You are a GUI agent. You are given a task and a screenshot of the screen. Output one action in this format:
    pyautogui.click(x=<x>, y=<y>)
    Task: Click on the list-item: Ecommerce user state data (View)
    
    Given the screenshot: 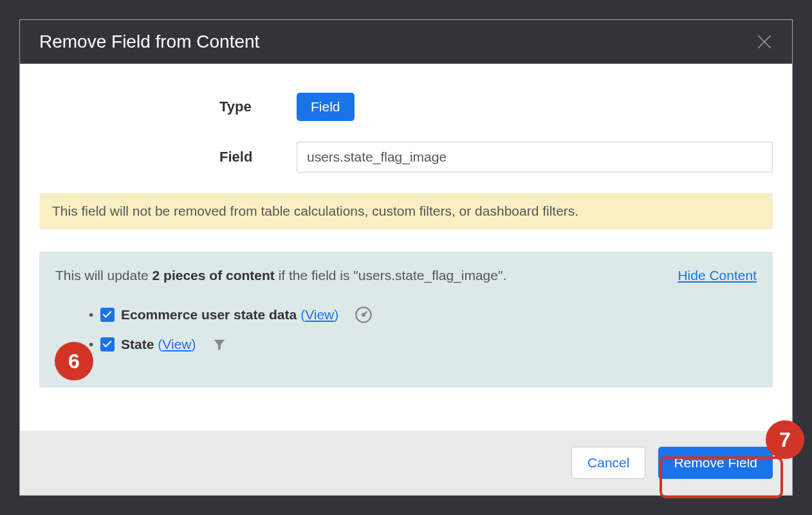 What is the action you would take?
    pyautogui.click(x=429, y=315)
    